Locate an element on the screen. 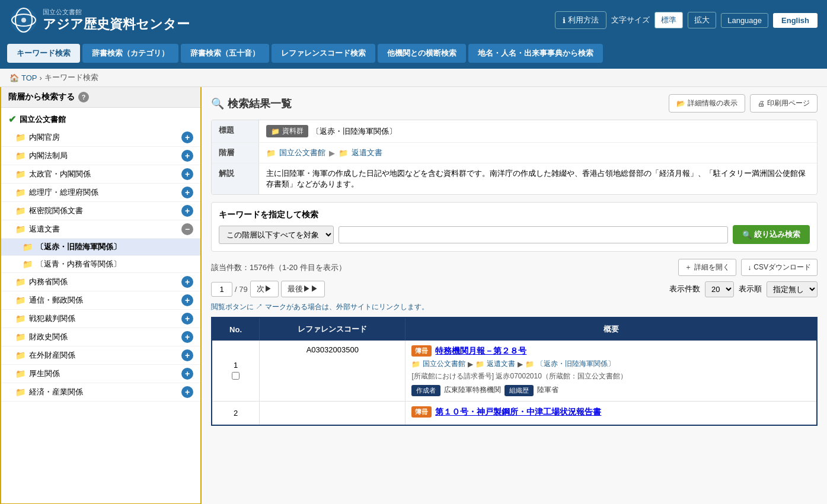 This screenshot has height=504, width=827. sidebar-top-label: 国立公文書館 is located at coordinates (43, 120).